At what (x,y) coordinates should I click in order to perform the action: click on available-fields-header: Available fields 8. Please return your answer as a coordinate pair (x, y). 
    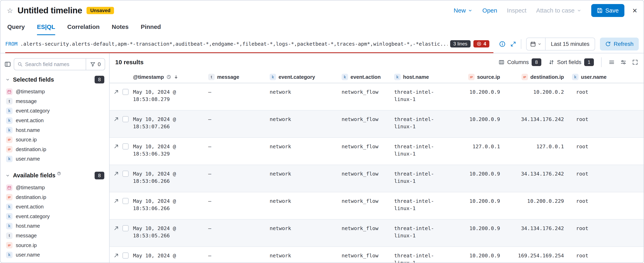
    Looking at the image, I should click on (55, 175).